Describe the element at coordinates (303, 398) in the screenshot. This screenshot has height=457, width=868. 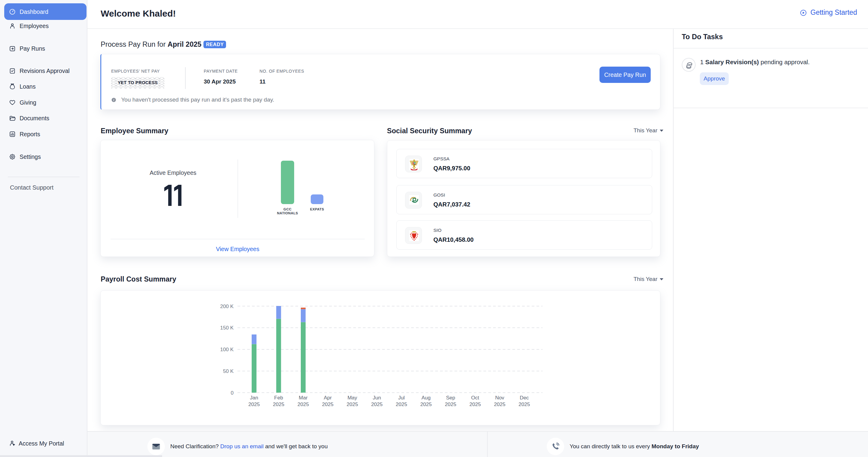
I see `svg-text: Mar` at that location.